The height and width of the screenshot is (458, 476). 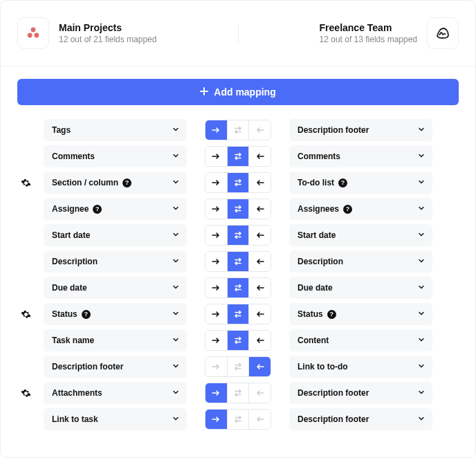 I want to click on right-field-label: Description footer, so click(x=333, y=130).